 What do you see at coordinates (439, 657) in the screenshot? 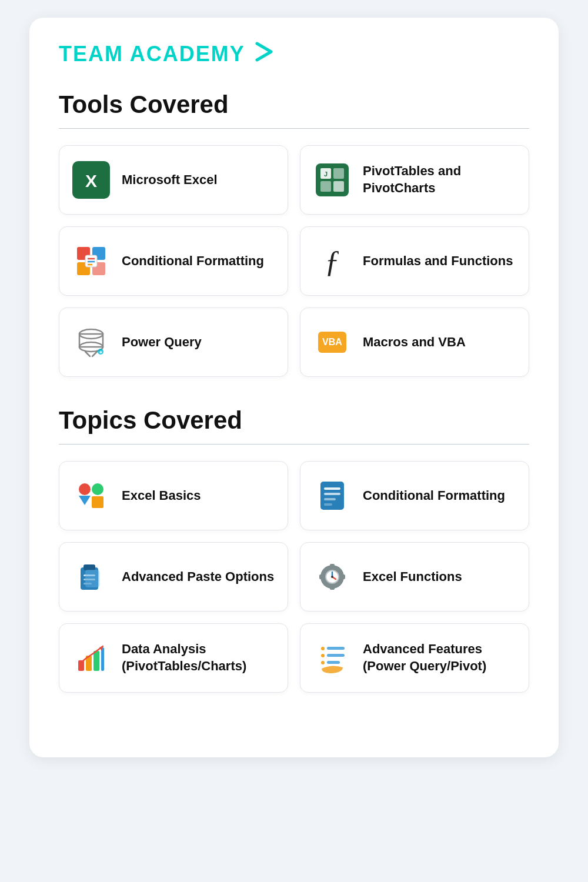
I see `card-label-advfeatures: Advanced Features (Power Query/Pivot)` at bounding box center [439, 657].